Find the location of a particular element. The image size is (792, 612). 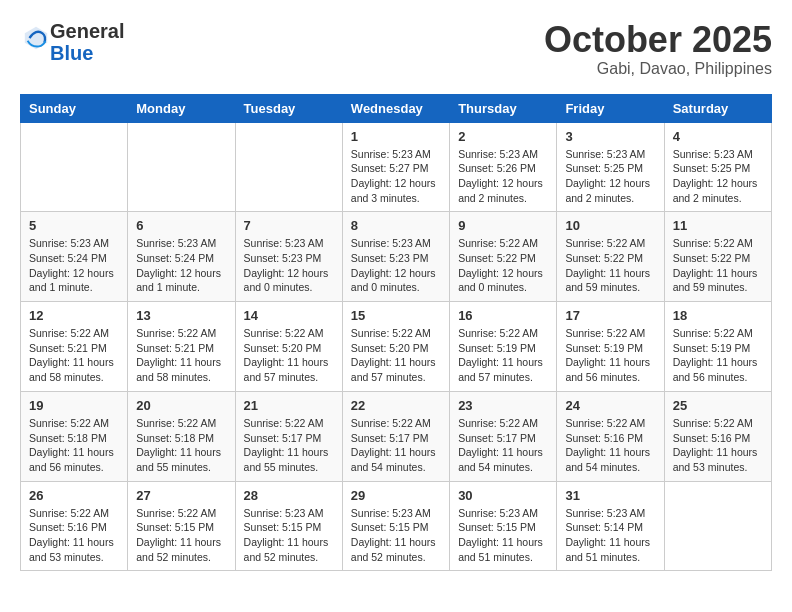

calendar-cell: 15Sunrise: 5:22 AM Sunset: 5:20 PM Dayli… is located at coordinates (396, 347).